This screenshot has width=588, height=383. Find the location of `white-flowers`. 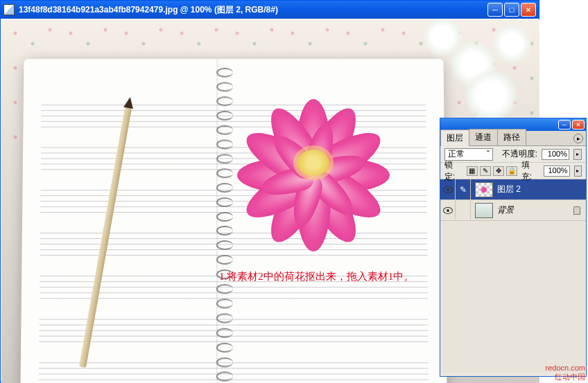

white-flowers is located at coordinates (470, 75).